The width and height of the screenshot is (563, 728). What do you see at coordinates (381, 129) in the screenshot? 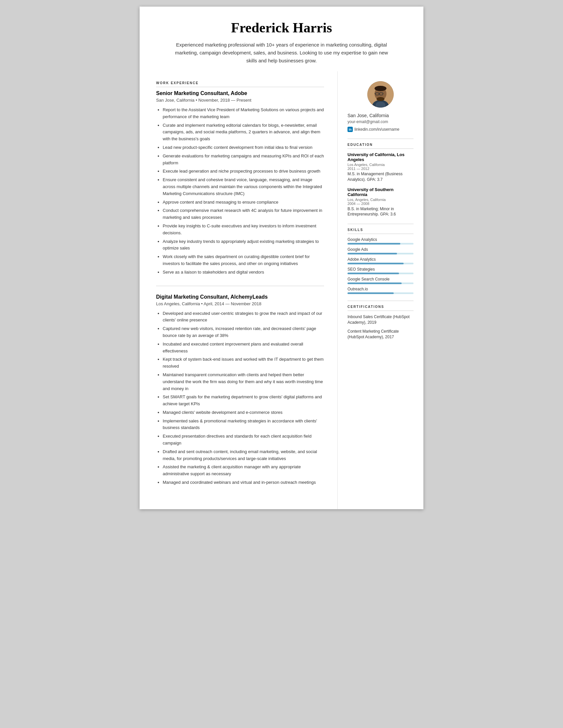
I see `candidate-linkedin: in linkedin.com/in/username` at bounding box center [381, 129].